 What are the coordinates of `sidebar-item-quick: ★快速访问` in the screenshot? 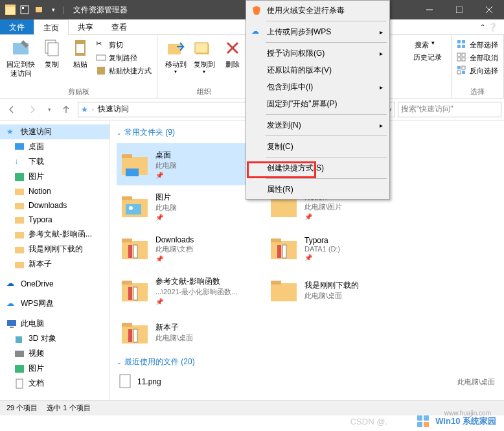 It's located at (54, 132).